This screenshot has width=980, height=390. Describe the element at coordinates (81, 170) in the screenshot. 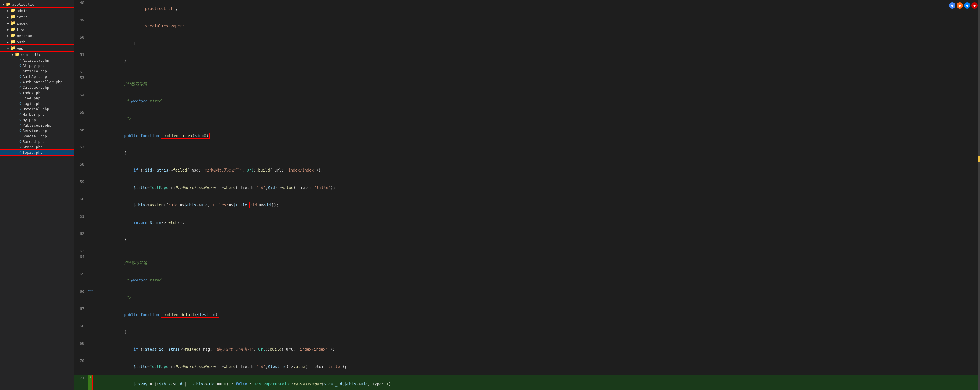

I see `line-number: 58` at that location.